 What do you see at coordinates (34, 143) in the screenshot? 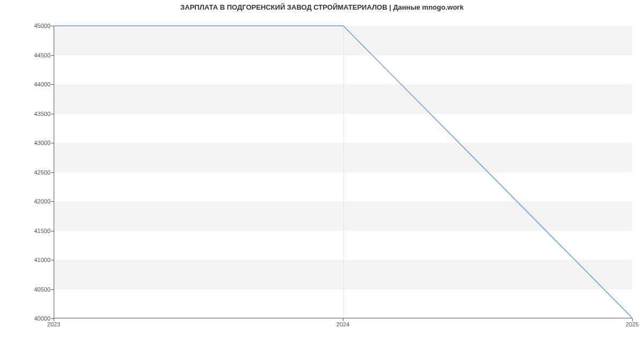
I see `y-tick-label: 43000` at bounding box center [34, 143].